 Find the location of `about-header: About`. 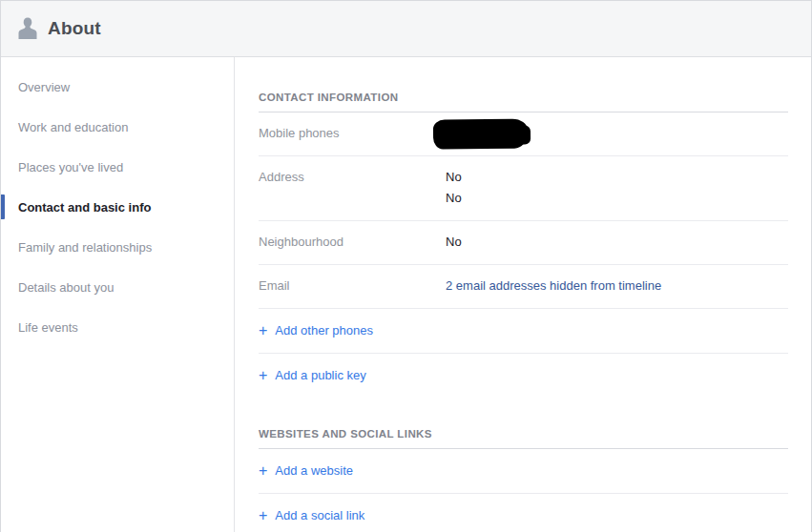

about-header: About is located at coordinates (406, 29).